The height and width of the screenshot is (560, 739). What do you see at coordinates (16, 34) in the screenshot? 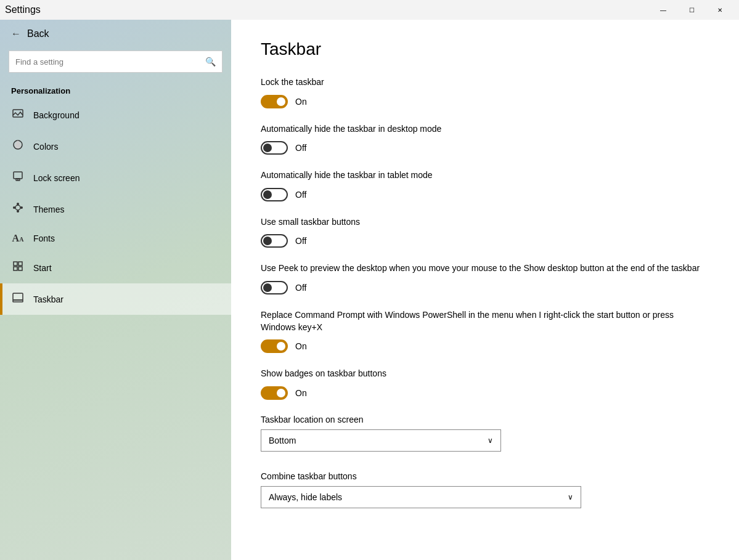
I see `back-arrow-icon: ←` at bounding box center [16, 34].